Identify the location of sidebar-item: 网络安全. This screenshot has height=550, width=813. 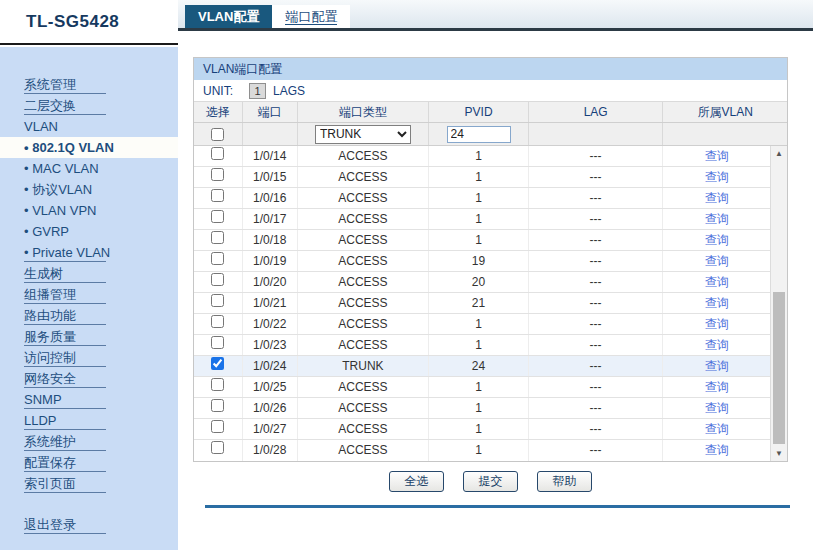
(89, 378).